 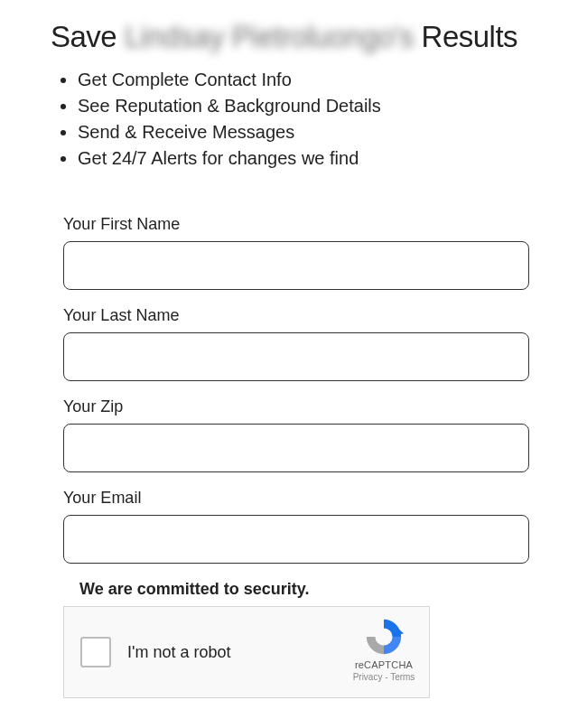 I want to click on recaptcha-terms-link: Terms, so click(x=403, y=677).